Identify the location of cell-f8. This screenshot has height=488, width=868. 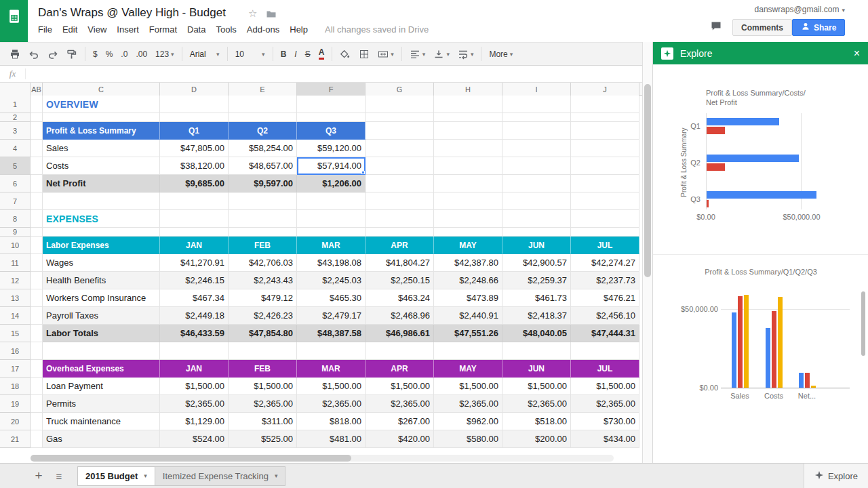
(331, 219).